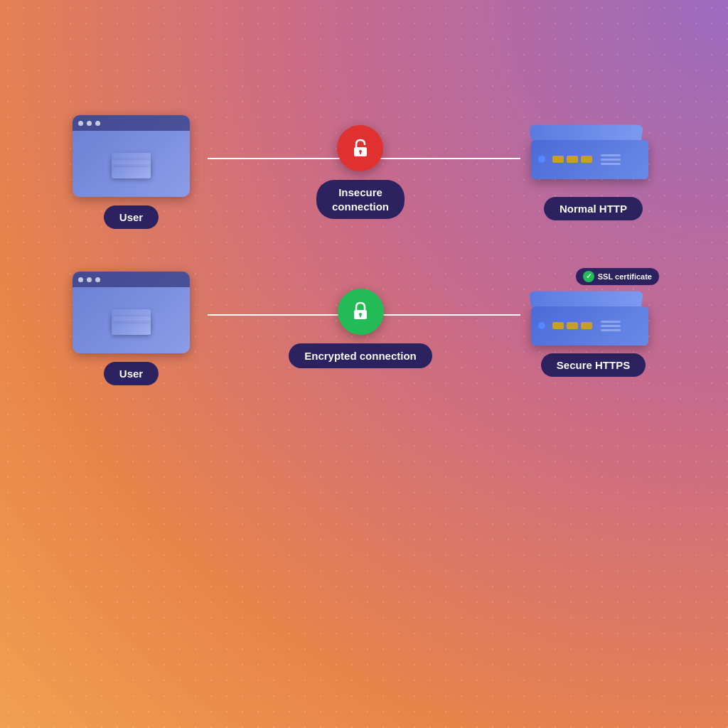  I want to click on server-ports-https, so click(572, 326).